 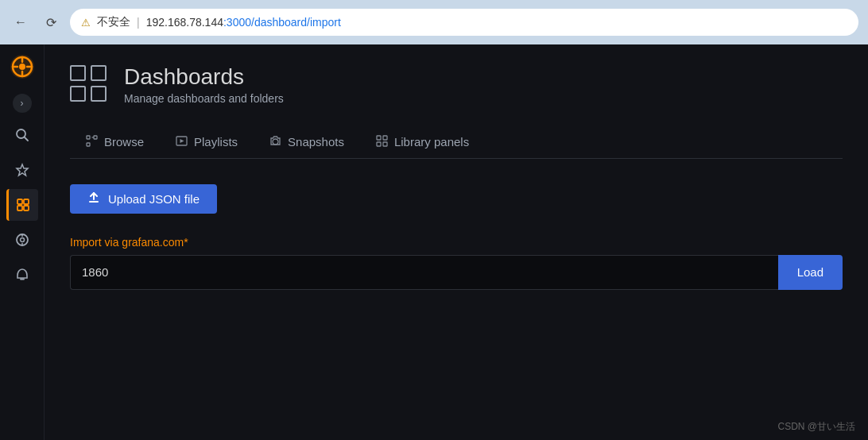 I want to click on app-logo, so click(x=22, y=67).